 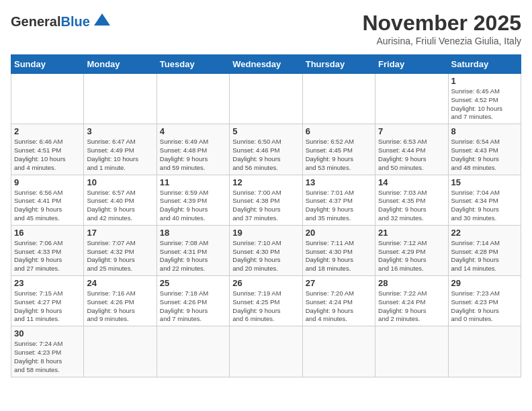 I want to click on calendar-cell: 10Sunrise: 6:57 AM Sunset: 4:40 PM Dayli…, so click(x=120, y=200).